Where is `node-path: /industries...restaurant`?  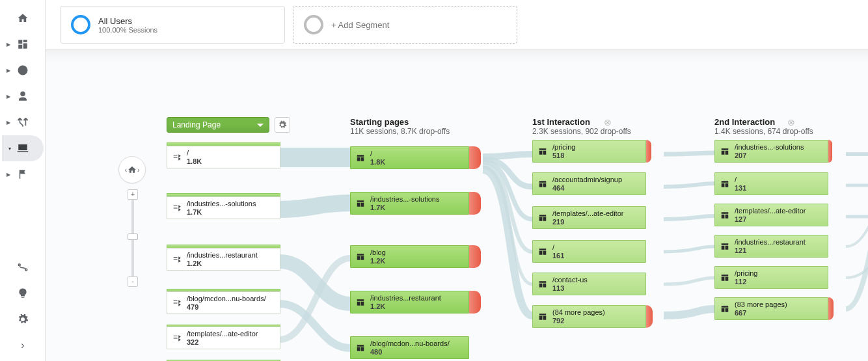
node-path: /industries...restaurant is located at coordinates (770, 242).